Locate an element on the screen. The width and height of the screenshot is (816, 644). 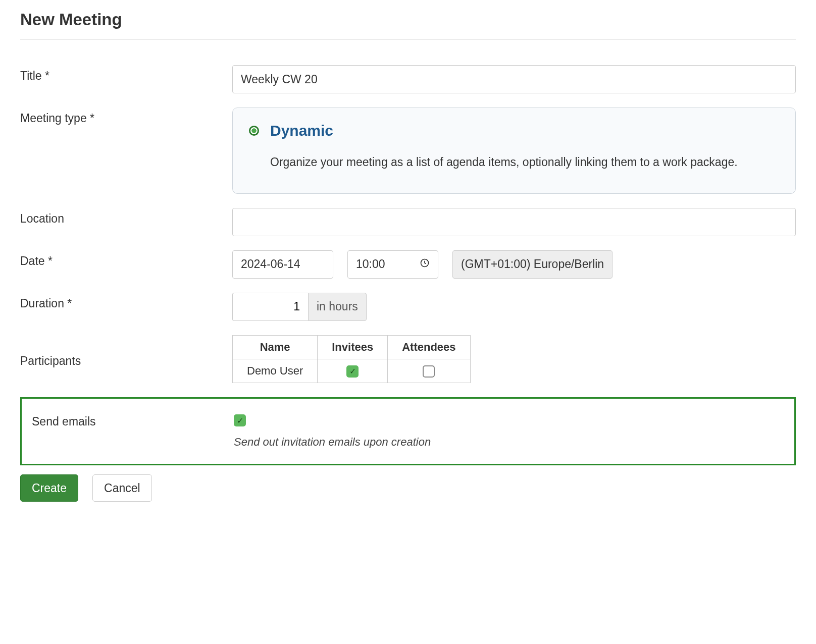
participant-name: Demo User is located at coordinates (275, 370).